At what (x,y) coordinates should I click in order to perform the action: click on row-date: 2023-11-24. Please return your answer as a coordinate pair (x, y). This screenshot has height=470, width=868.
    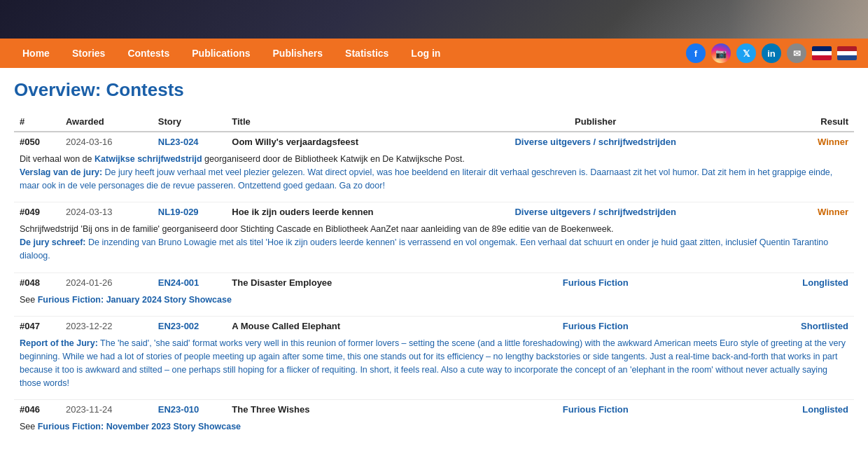
    Looking at the image, I should click on (106, 410).